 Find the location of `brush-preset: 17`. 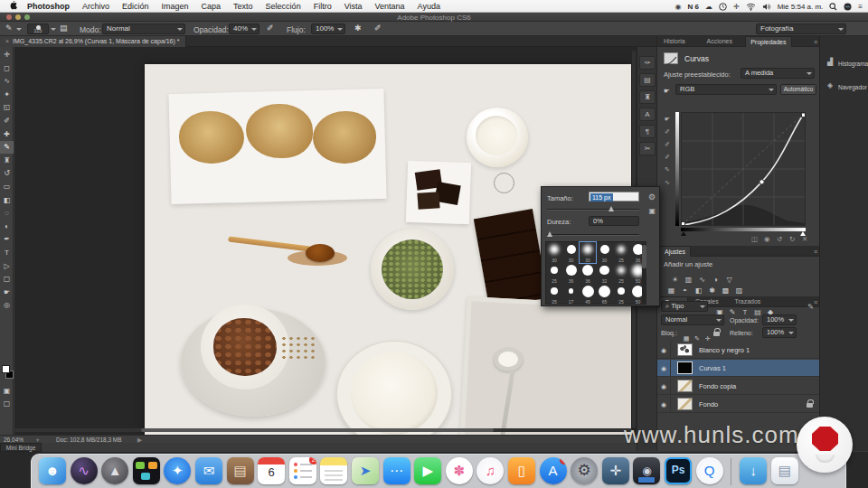

brush-preset: 17 is located at coordinates (571, 295).